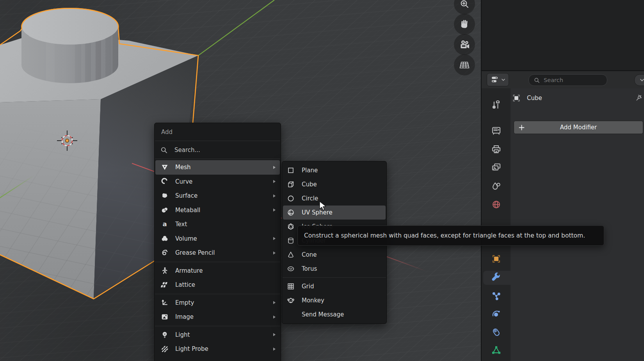 This screenshot has width=644, height=361. Describe the element at coordinates (165, 285) in the screenshot. I see `lattice-icon` at that location.